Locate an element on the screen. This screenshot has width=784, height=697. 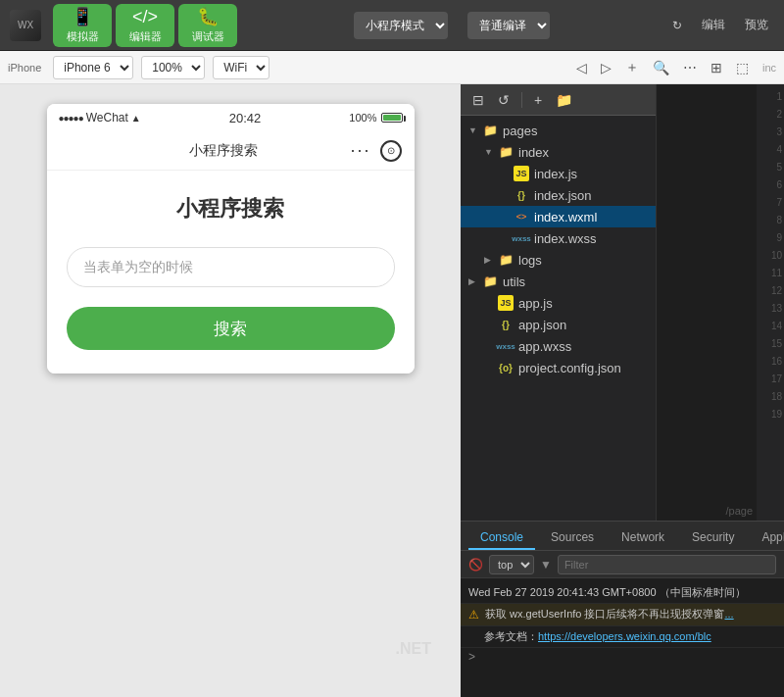
simulator-button: 📱 模拟器 is located at coordinates (82, 25).